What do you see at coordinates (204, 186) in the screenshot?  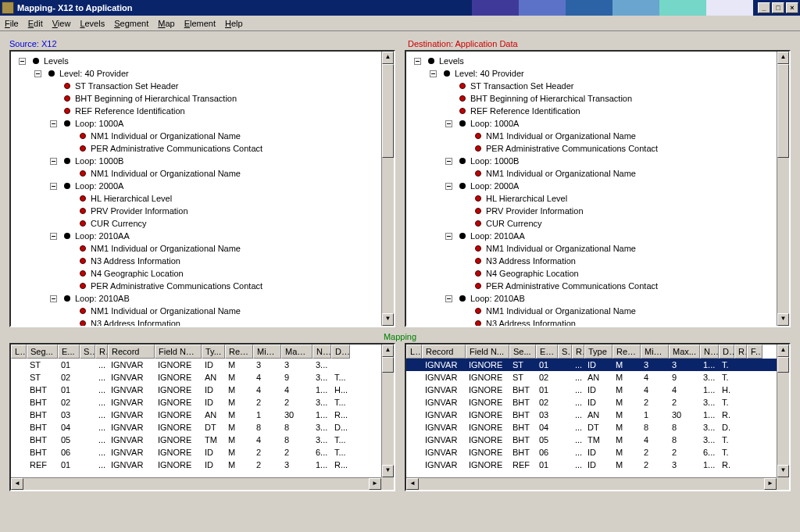 I see `tree-node: Loop: 2000A` at bounding box center [204, 186].